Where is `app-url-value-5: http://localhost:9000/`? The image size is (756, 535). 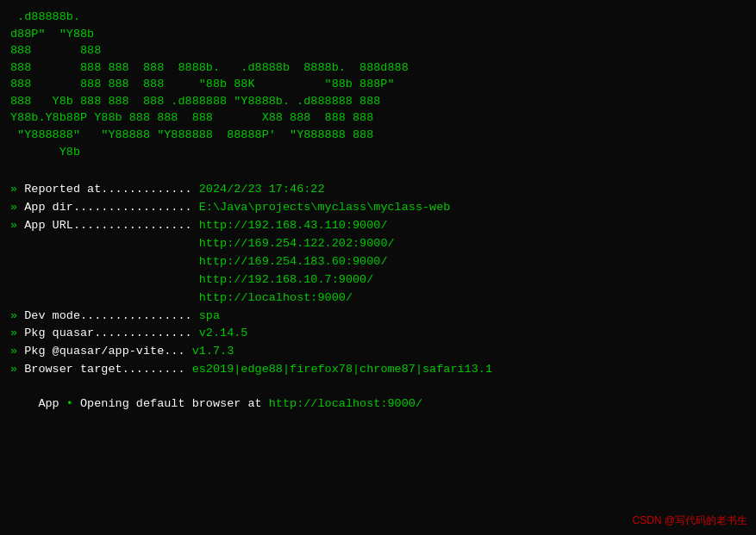
app-url-value-5: http://localhost:9000/ is located at coordinates (297, 298).